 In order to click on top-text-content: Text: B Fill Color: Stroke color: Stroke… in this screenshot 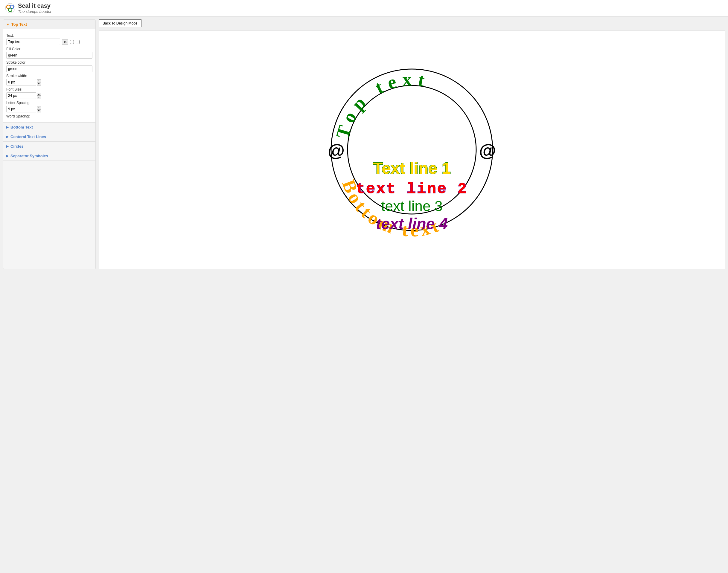, I will do `click(49, 75)`.